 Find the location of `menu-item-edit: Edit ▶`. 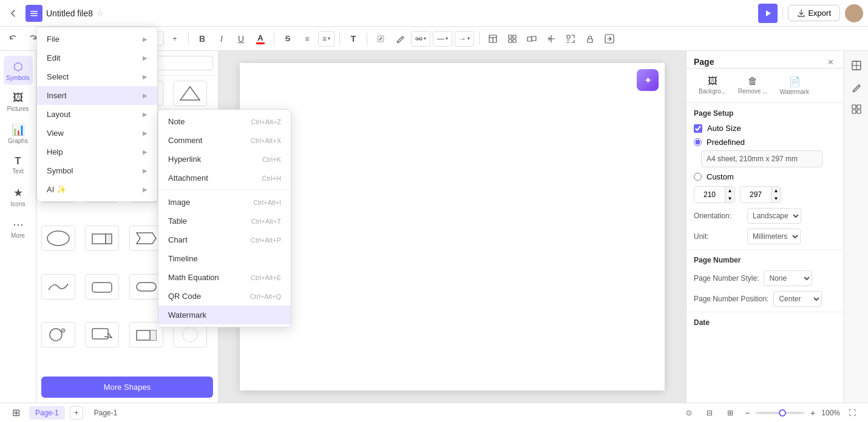

menu-item-edit: Edit ▶ is located at coordinates (97, 58).